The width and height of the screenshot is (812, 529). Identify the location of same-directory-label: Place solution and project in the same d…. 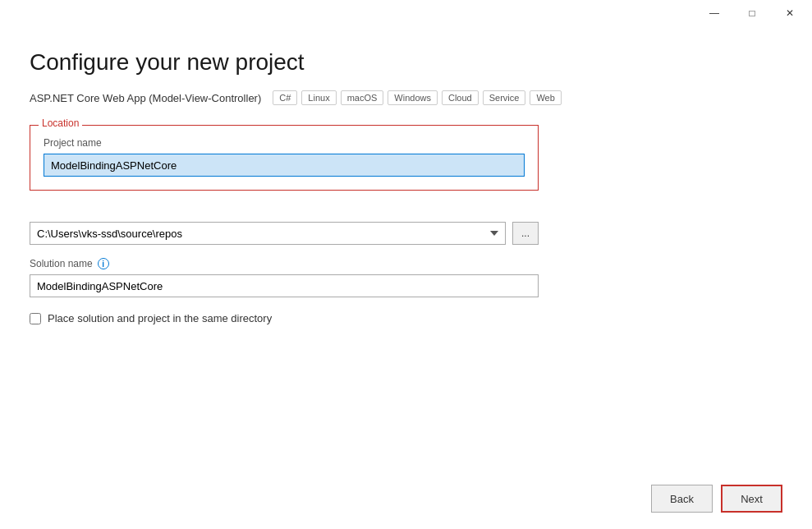
(159, 319).